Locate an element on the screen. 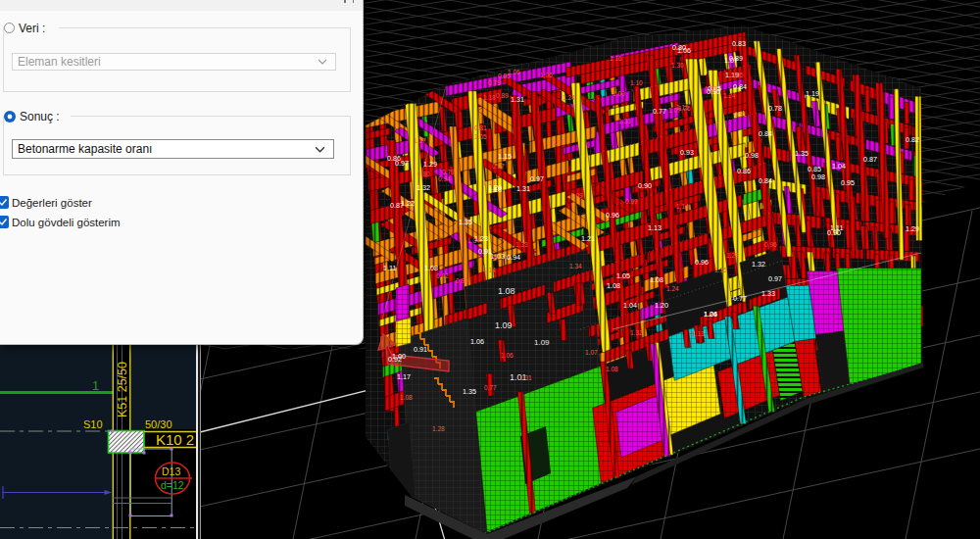 Image resolution: width=980 pixels, height=539 pixels. svg-text: 0.99 is located at coordinates (631, 202).